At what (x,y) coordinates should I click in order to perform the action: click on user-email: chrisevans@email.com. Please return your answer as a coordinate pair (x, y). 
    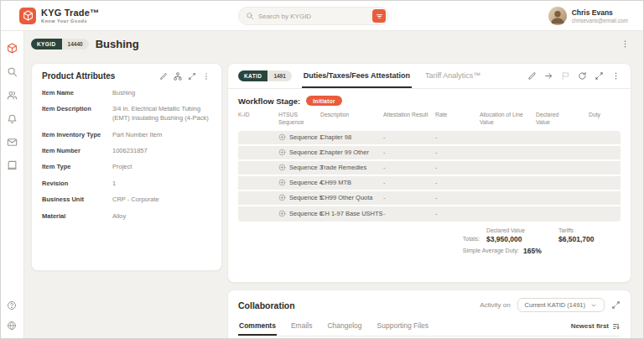
    Looking at the image, I should click on (600, 20).